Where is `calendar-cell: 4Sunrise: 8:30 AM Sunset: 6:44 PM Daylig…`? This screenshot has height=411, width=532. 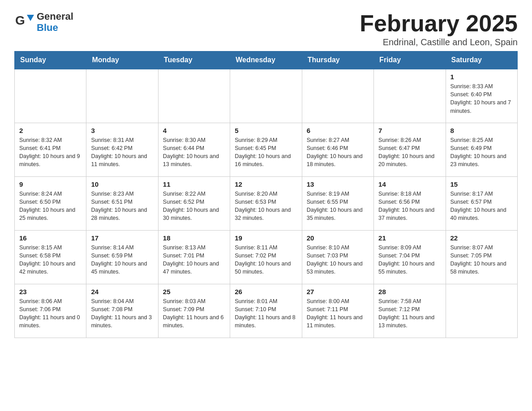
calendar-cell: 4Sunrise: 8:30 AM Sunset: 6:44 PM Daylig… is located at coordinates (194, 150).